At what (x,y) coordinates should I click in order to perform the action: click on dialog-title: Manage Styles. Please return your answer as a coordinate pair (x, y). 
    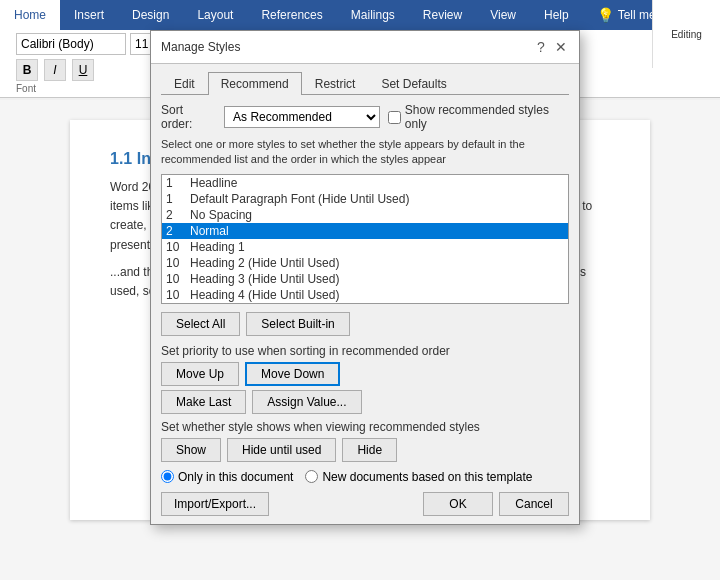
    Looking at the image, I should click on (200, 47).